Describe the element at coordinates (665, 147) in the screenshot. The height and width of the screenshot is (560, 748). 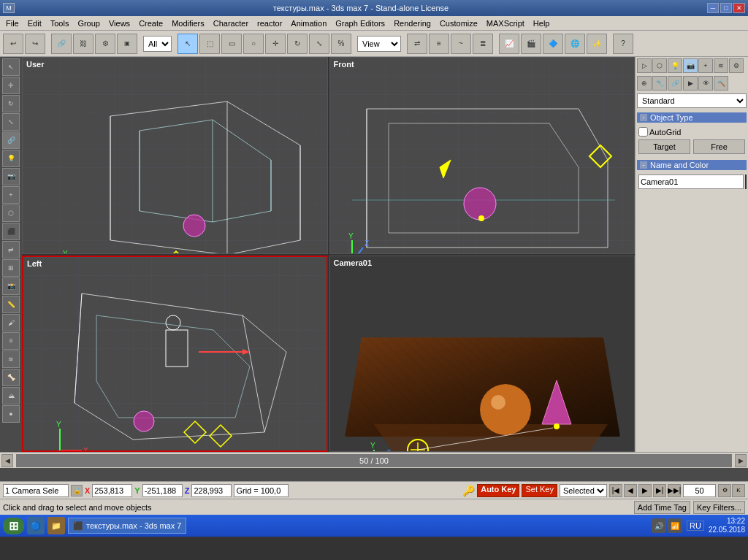
I see `target-button: Target` at that location.